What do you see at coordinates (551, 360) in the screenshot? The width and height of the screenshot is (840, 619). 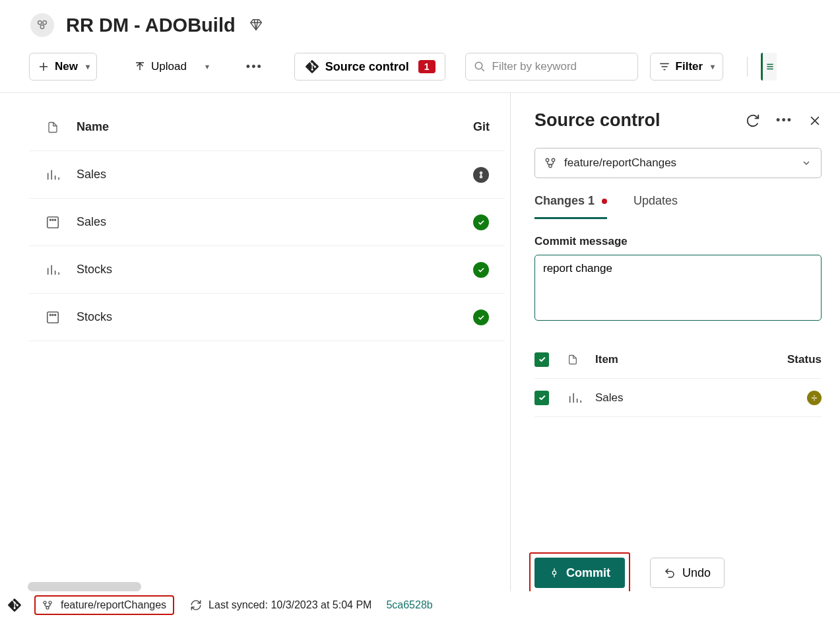 I see `select-all-checkbox` at bounding box center [551, 360].